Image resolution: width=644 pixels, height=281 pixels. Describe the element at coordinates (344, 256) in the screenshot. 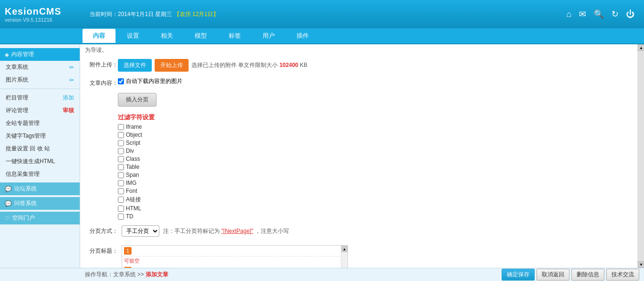

I see `box-scrollbar: ▲ ▼` at that location.